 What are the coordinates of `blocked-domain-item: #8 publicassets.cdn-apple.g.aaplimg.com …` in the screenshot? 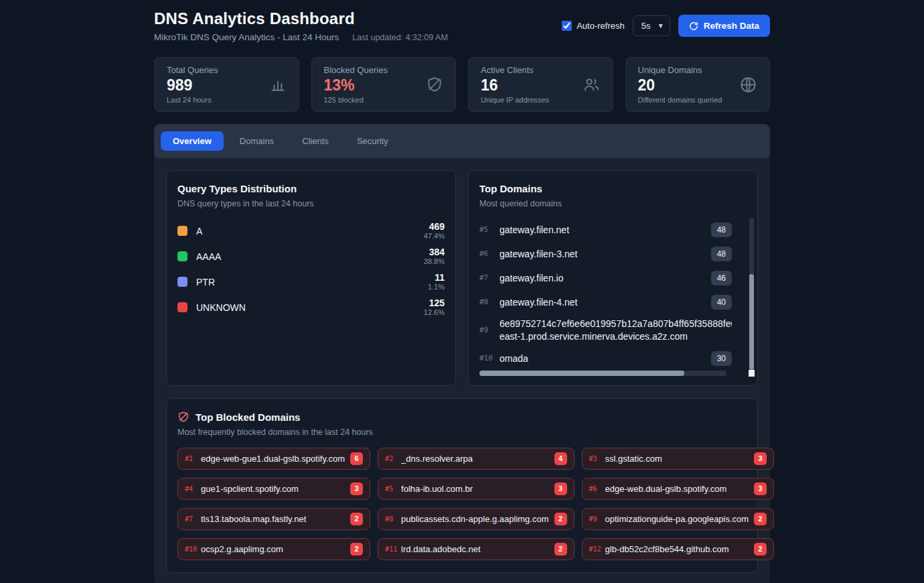 It's located at (475, 519).